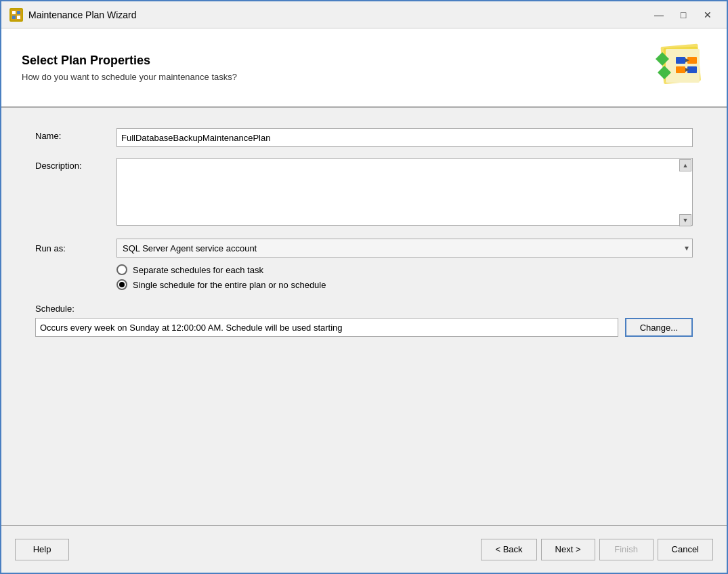 Image resolution: width=728 pixels, height=574 pixels. What do you see at coordinates (364, 327) in the screenshot?
I see `schedule-row: Change...` at bounding box center [364, 327].